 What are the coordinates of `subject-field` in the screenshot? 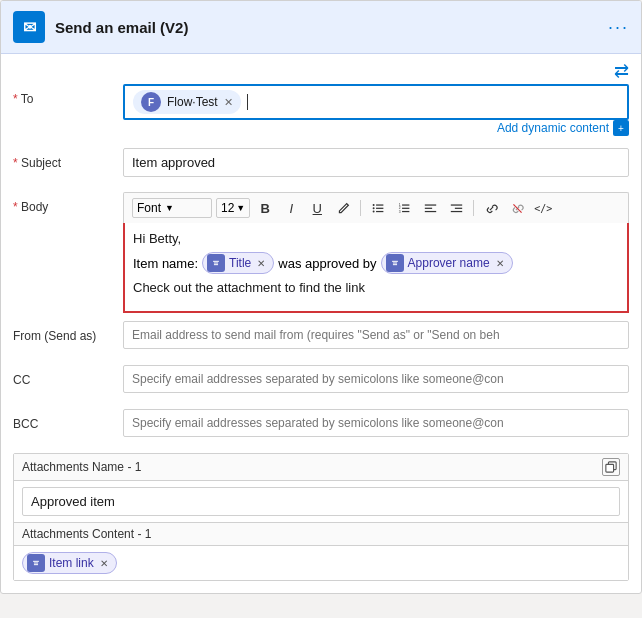 It's located at (376, 162).